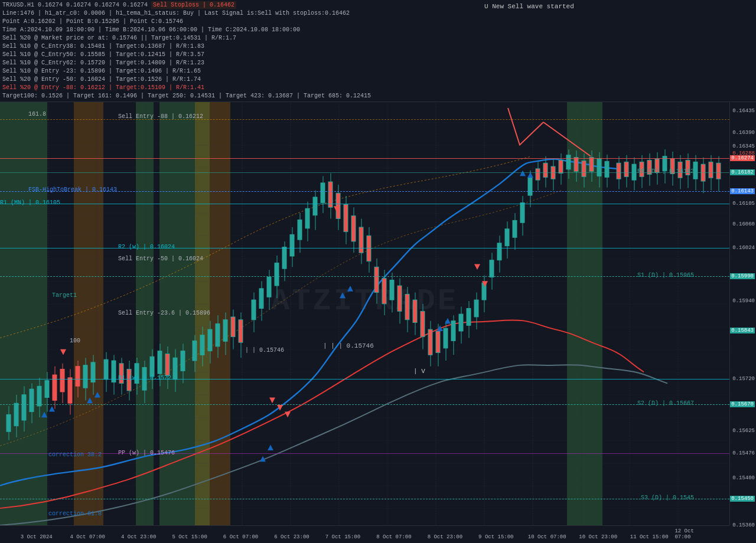 Image resolution: width=756 pixels, height=543 pixels. What do you see at coordinates (742, 499) in the screenshot?
I see `price-s3-daily: 0.15450` at bounding box center [742, 499].